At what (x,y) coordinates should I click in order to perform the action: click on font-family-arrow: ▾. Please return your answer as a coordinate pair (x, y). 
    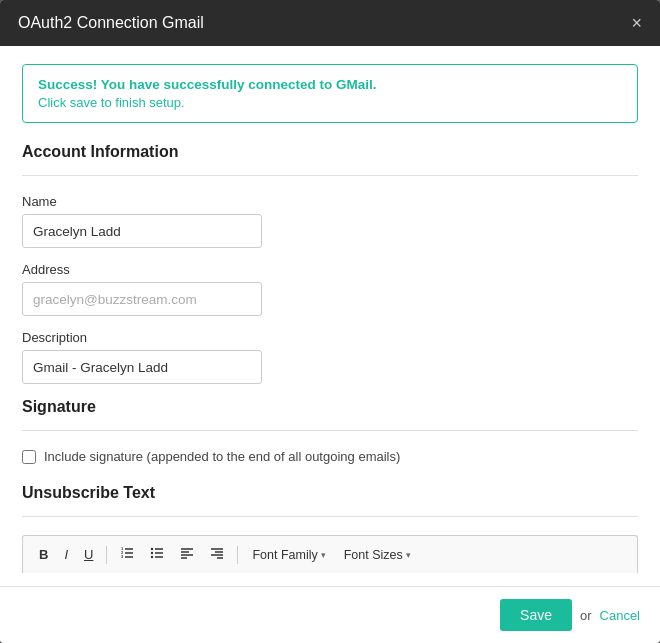
    Looking at the image, I should click on (324, 555).